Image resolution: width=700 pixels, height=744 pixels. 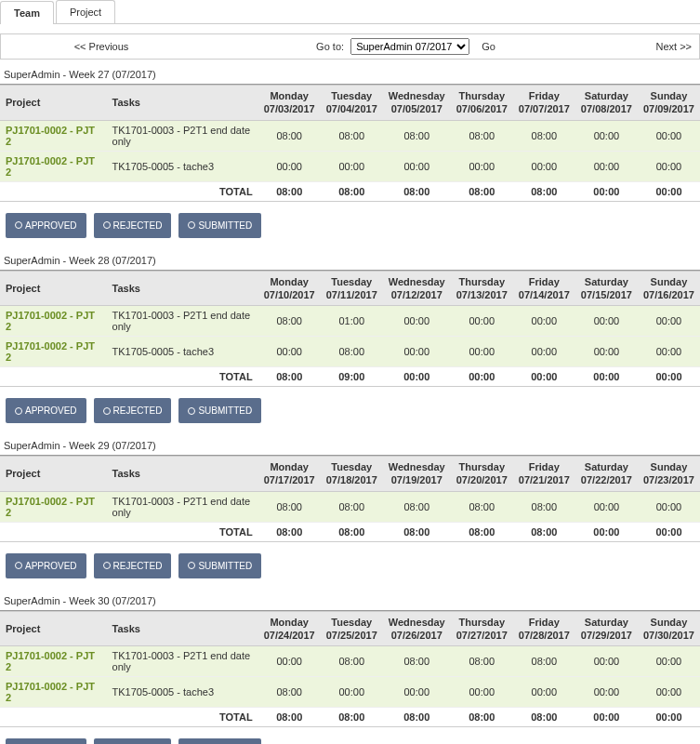 I want to click on col-day: Saturday07/22/2017, so click(x=606, y=474).